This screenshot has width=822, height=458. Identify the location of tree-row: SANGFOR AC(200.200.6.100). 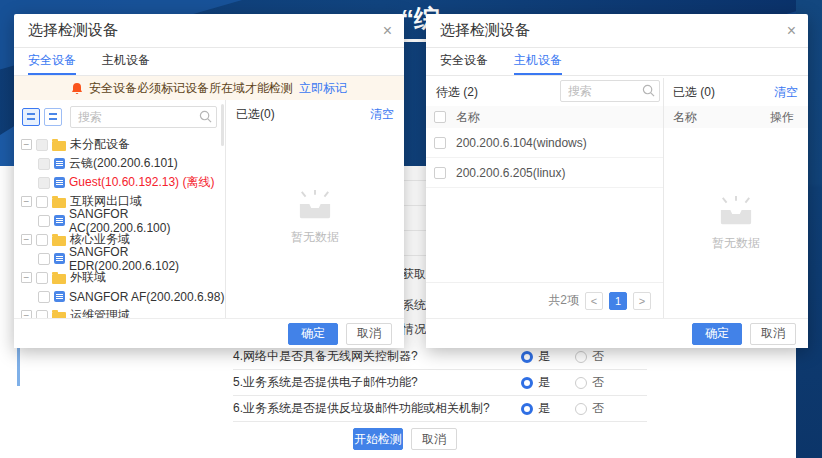
(123, 220).